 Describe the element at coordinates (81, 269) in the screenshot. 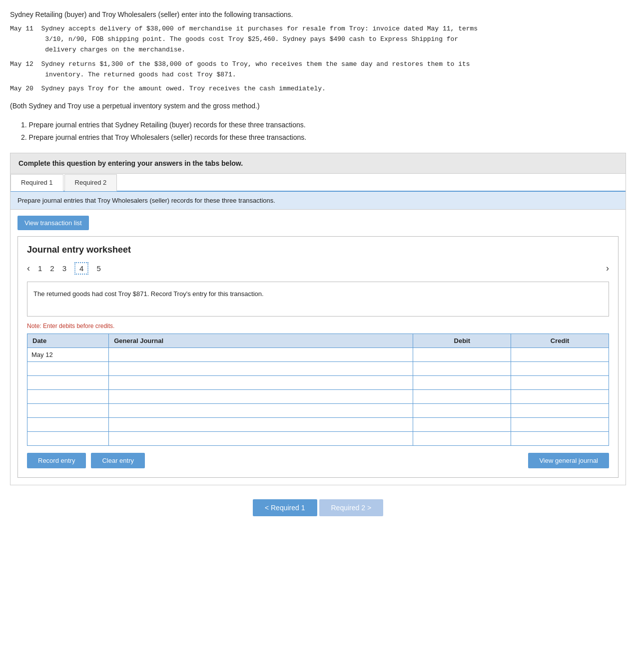

I see `page-4: 4` at that location.